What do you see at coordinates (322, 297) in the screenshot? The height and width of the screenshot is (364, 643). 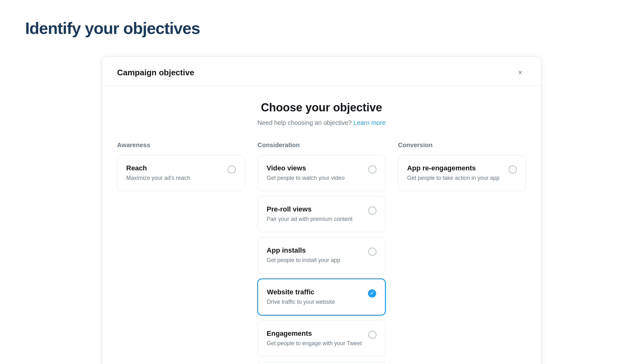 I see `website-traffic-option: Website traffic Drive traffic to your we…` at bounding box center [322, 297].